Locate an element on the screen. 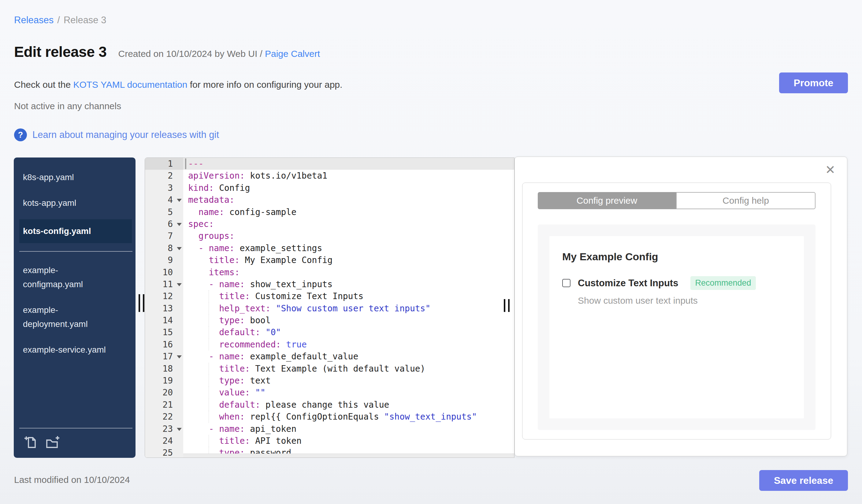 This screenshot has width=862, height=504. line-number: 15 is located at coordinates (164, 332).